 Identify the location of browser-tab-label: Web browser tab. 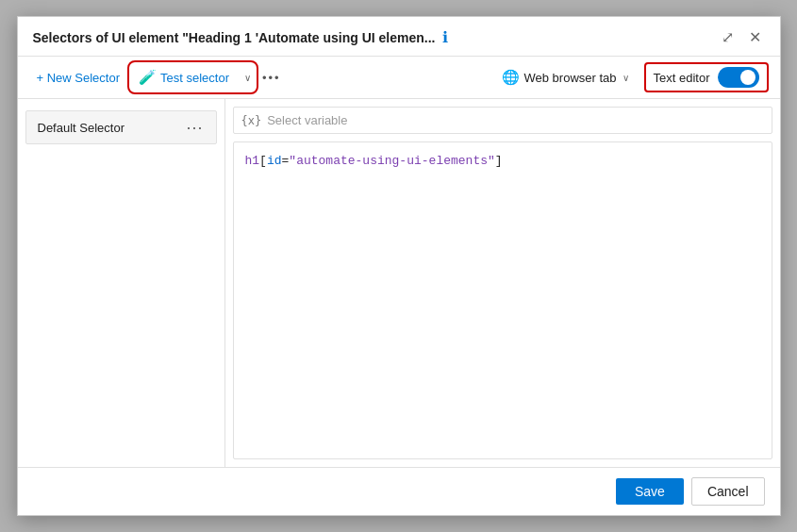
(570, 77).